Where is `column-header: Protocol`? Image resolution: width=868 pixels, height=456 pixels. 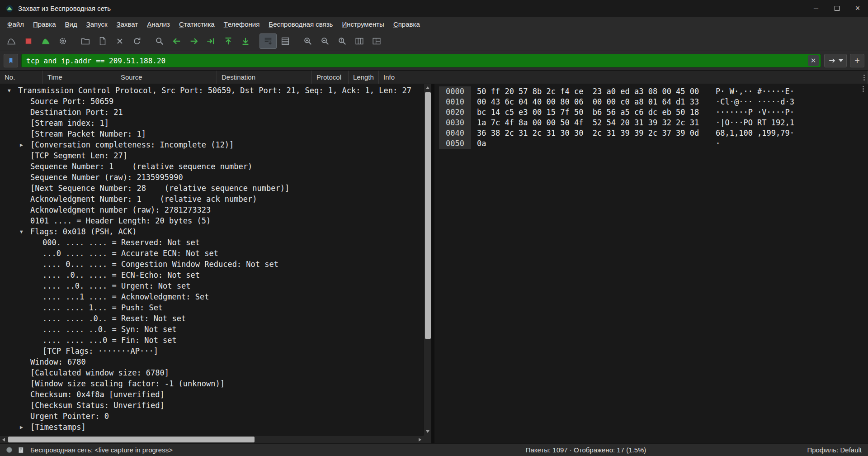
column-header: Protocol is located at coordinates (330, 77).